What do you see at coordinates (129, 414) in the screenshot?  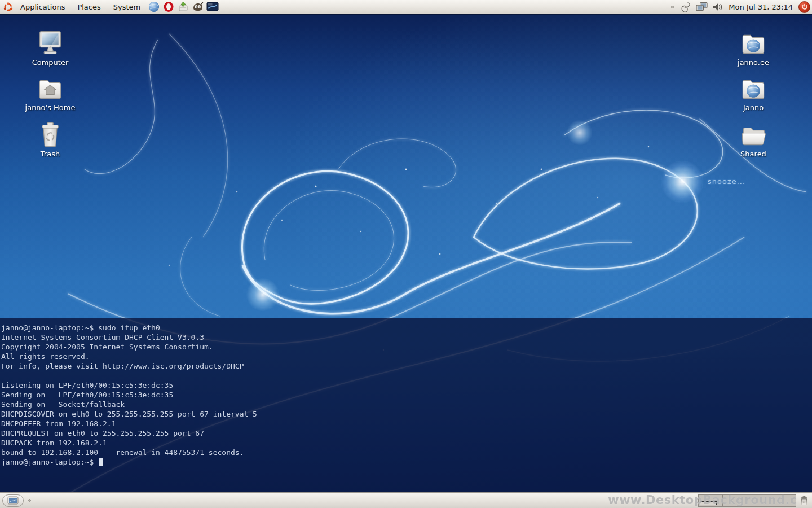 I see `terminal-line: DHCPDISCOVER on eth0 to 255.255.255.255 …` at bounding box center [129, 414].